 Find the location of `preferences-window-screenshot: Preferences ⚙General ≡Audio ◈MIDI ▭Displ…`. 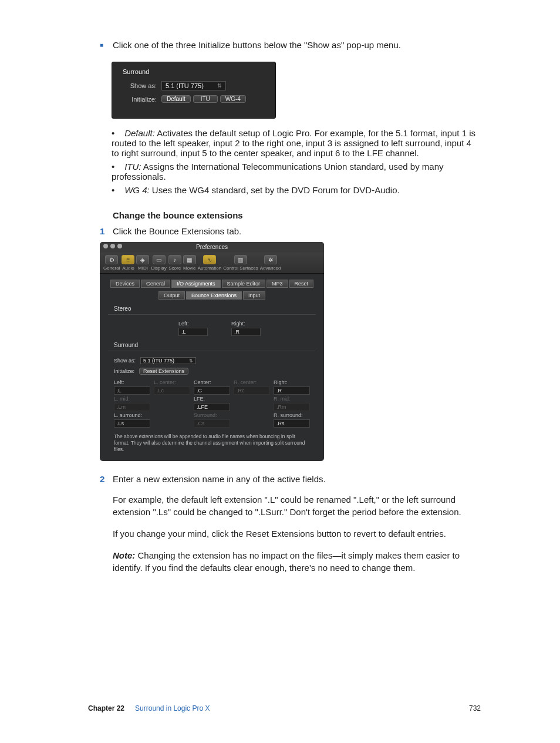

preferences-window-screenshot: Preferences ⚙General ≡Audio ◈MIDI ▭Displ… is located at coordinates (212, 351).